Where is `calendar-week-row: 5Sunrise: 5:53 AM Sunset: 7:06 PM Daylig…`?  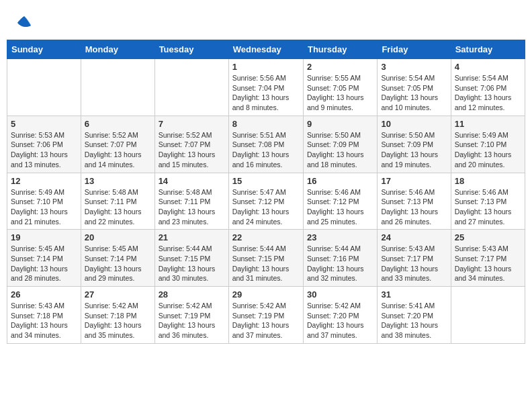
calendar-week-row: 5Sunrise: 5:53 AM Sunset: 7:06 PM Daylig… is located at coordinates (266, 144).